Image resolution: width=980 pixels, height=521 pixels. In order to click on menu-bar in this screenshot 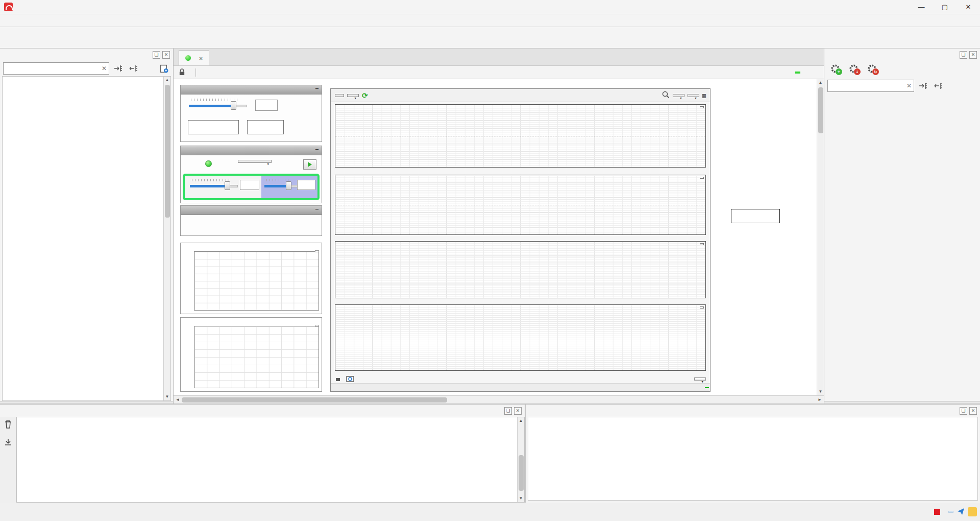, I will do `click(490, 20)`.